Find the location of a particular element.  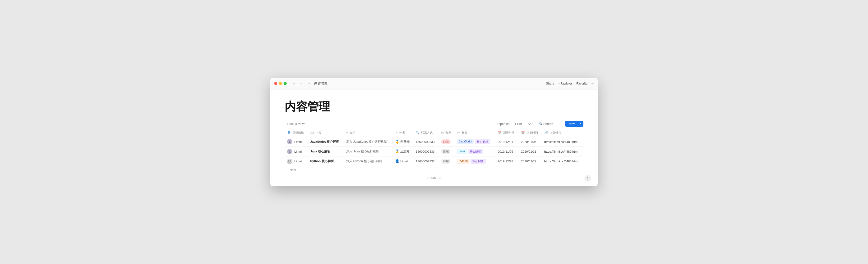

author-name: Linmi is located at coordinates (404, 161).